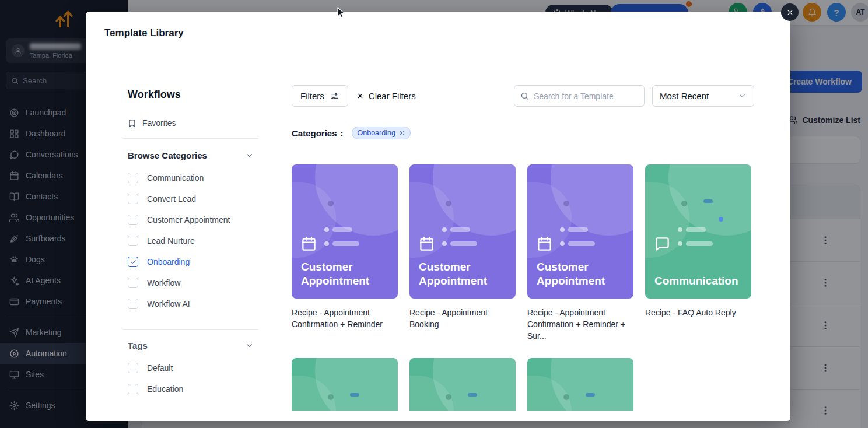  Describe the element at coordinates (313, 96) in the screenshot. I see `filters-label: Filters` at that location.